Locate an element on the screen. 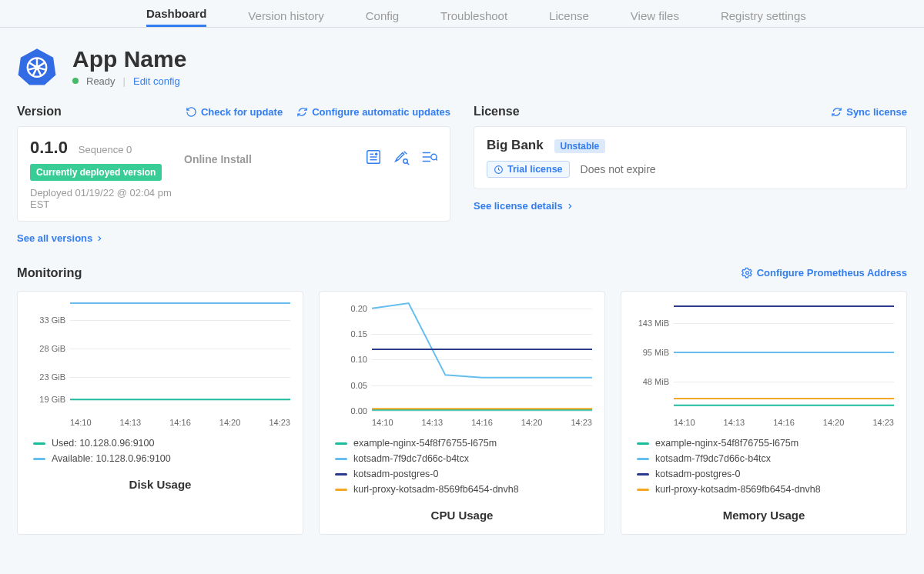 Image resolution: width=924 pixels, height=574 pixels. chart-title: Disk Usage is located at coordinates (160, 485).